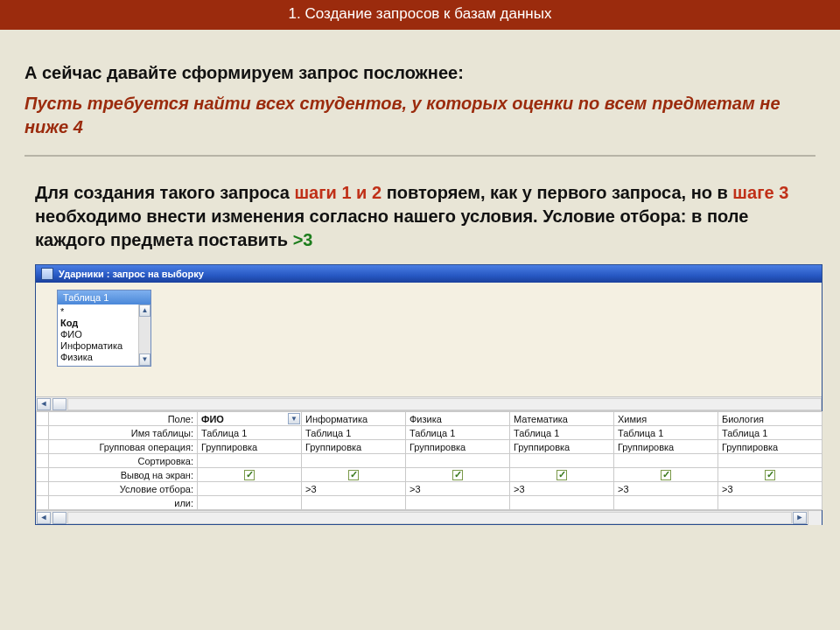 The height and width of the screenshot is (630, 840). I want to click on row-label: Имя таблицы:, so click(123, 433).